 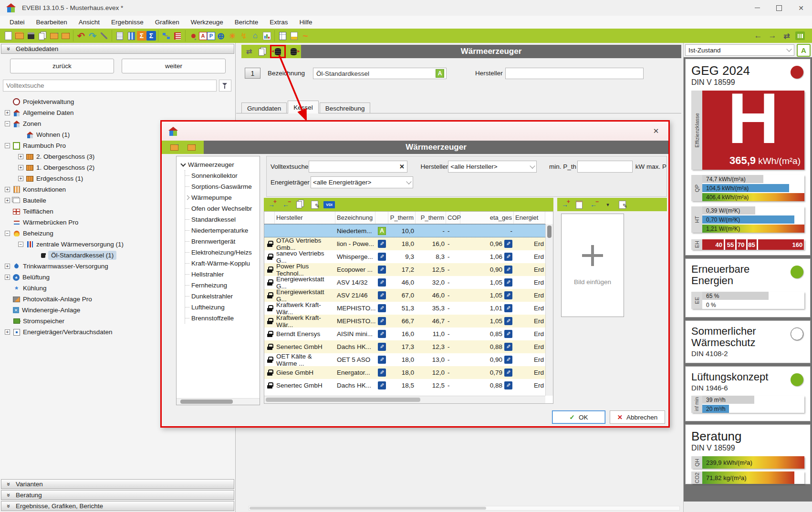 What do you see at coordinates (177, 36) in the screenshot?
I see `list-icon` at bounding box center [177, 36].